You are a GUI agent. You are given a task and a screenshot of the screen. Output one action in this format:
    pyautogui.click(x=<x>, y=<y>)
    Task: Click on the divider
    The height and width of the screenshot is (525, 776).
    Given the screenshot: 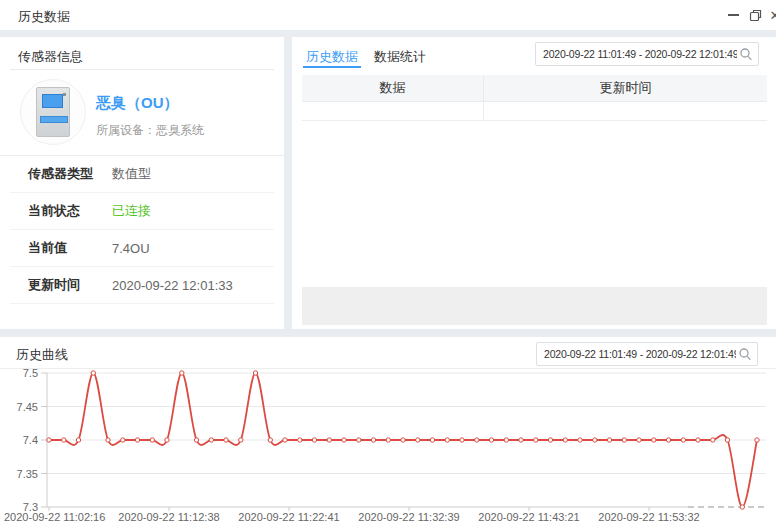 What is the action you would take?
    pyautogui.click(x=142, y=70)
    